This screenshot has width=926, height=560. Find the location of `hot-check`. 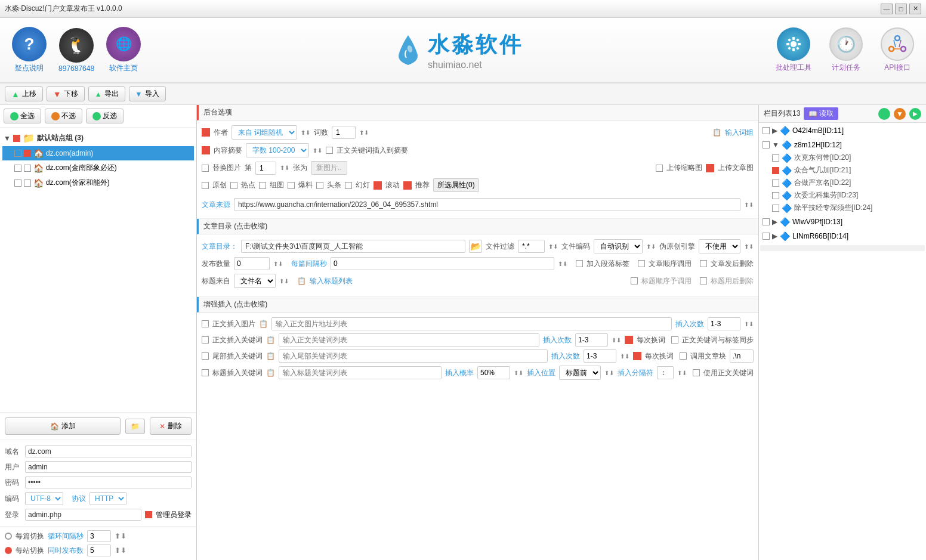

hot-check is located at coordinates (234, 185).